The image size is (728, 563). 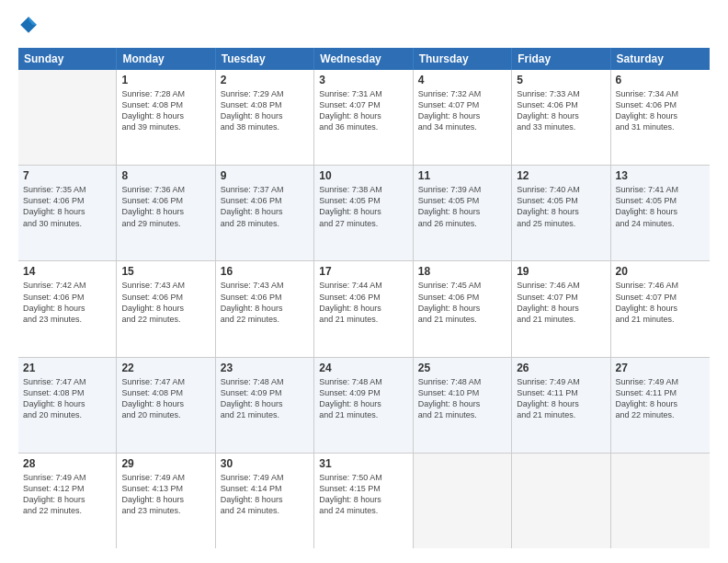 I want to click on cell-text-line: Sunrise: 7:43 AM, so click(x=265, y=285).